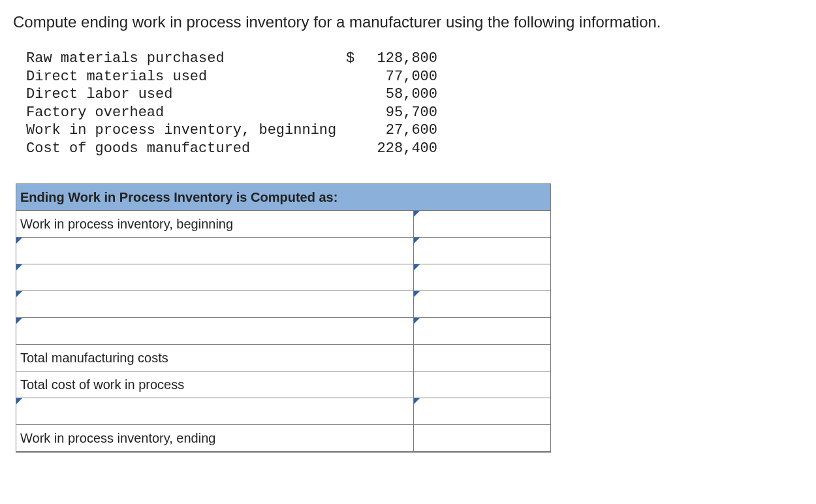 This screenshot has width=816, height=504. Describe the element at coordinates (186, 77) in the screenshot. I see `given-label: Direct materials used` at that location.